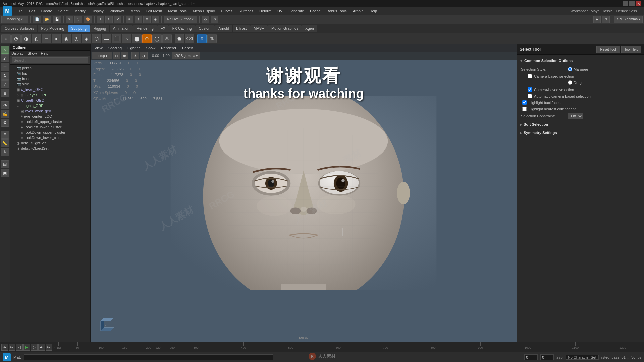 The width and height of the screenshot is (644, 362). Describe the element at coordinates (37, 19) in the screenshot. I see `new-scene-button: 📄` at that location.